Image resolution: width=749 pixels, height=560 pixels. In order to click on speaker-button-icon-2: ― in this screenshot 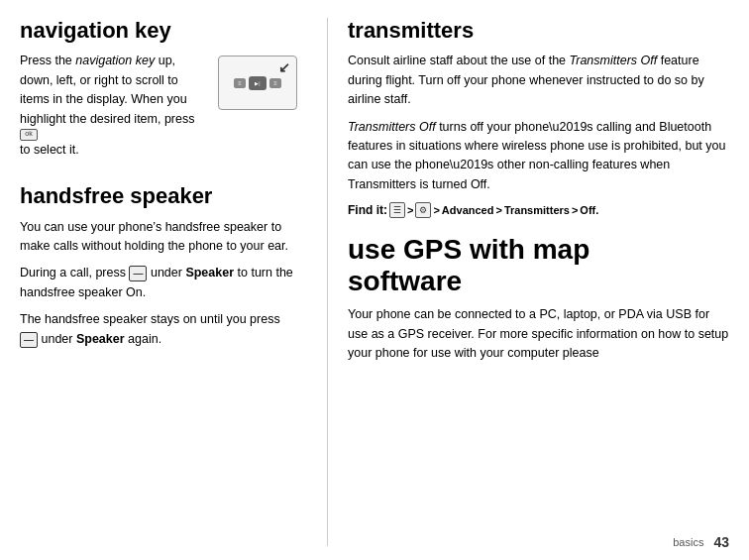, I will do `click(29, 340)`.